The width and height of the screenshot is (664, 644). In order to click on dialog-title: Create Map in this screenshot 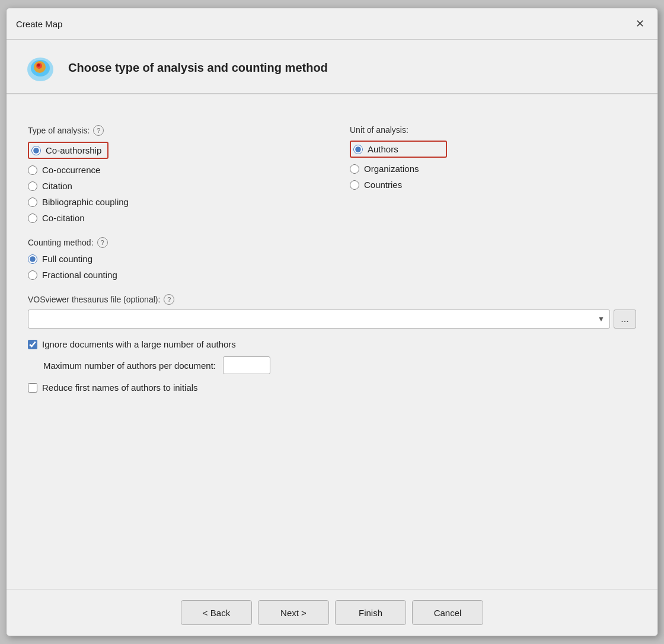, I will do `click(39, 24)`.